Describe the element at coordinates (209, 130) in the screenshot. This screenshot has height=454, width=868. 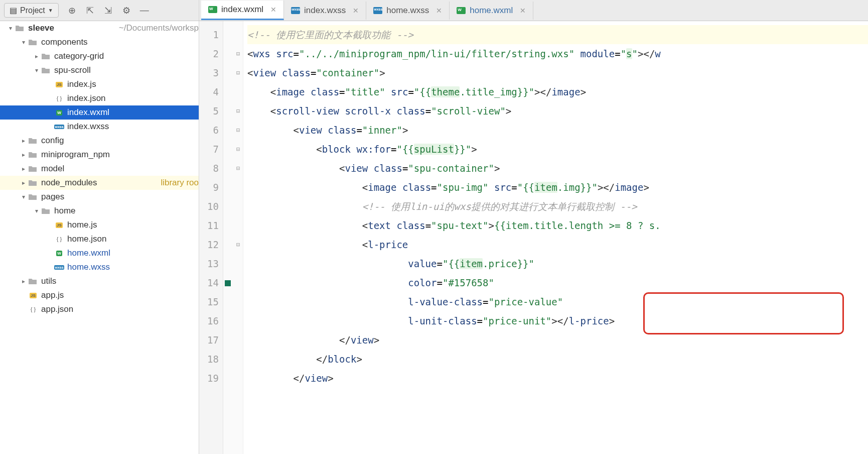
I see `line-number: 6` at that location.